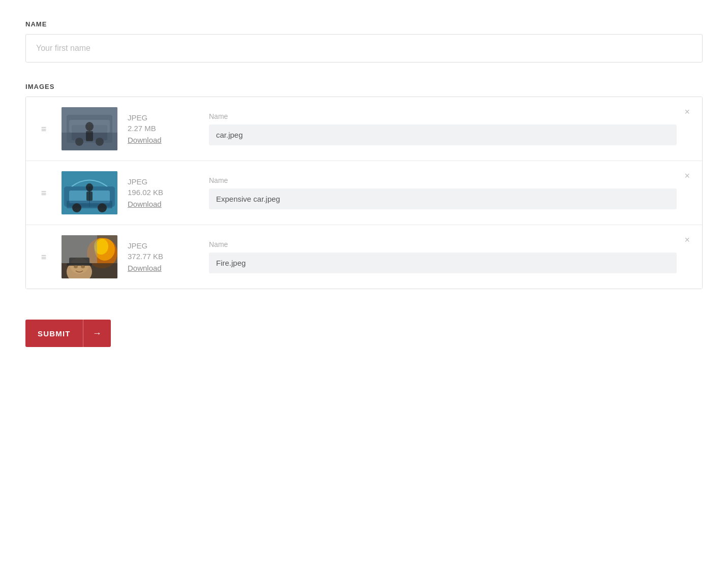 This screenshot has width=728, height=567. I want to click on images-section-label: IMAGES, so click(364, 86).